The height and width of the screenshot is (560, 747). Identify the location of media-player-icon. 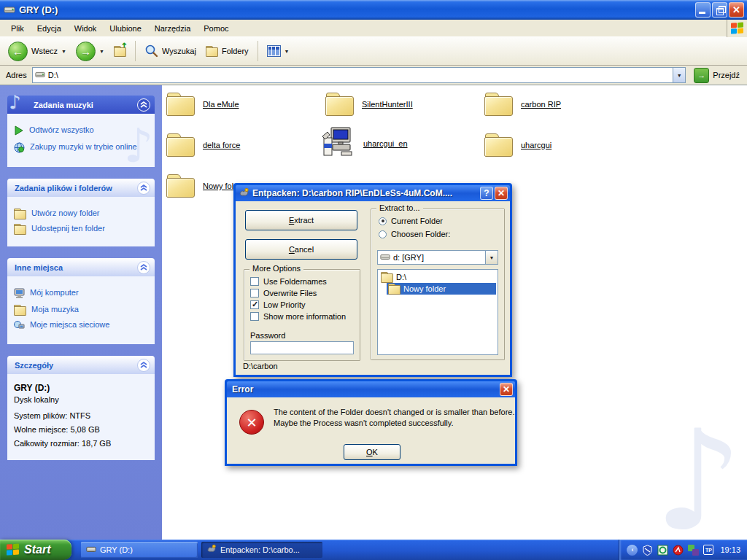
(662, 550).